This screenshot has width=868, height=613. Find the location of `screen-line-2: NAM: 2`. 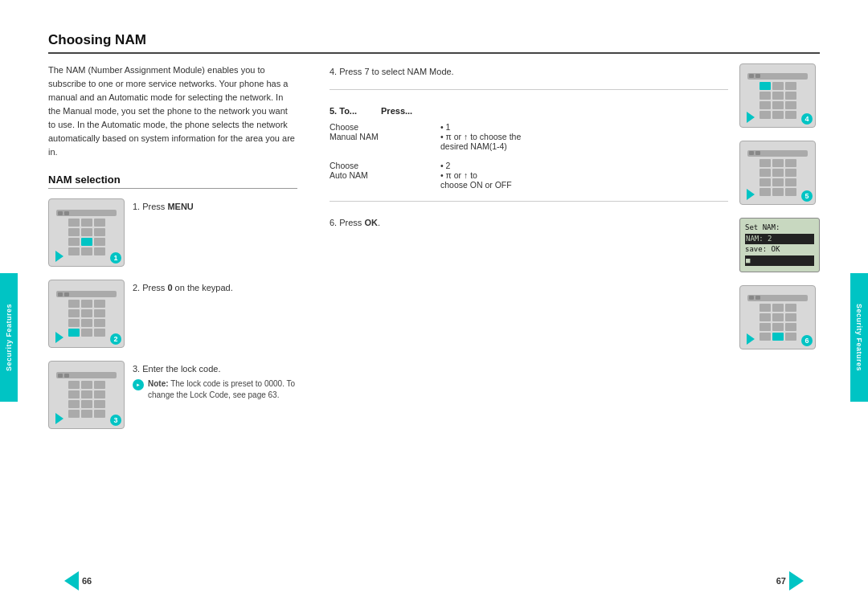

screen-line-2: NAM: 2 is located at coordinates (780, 239).